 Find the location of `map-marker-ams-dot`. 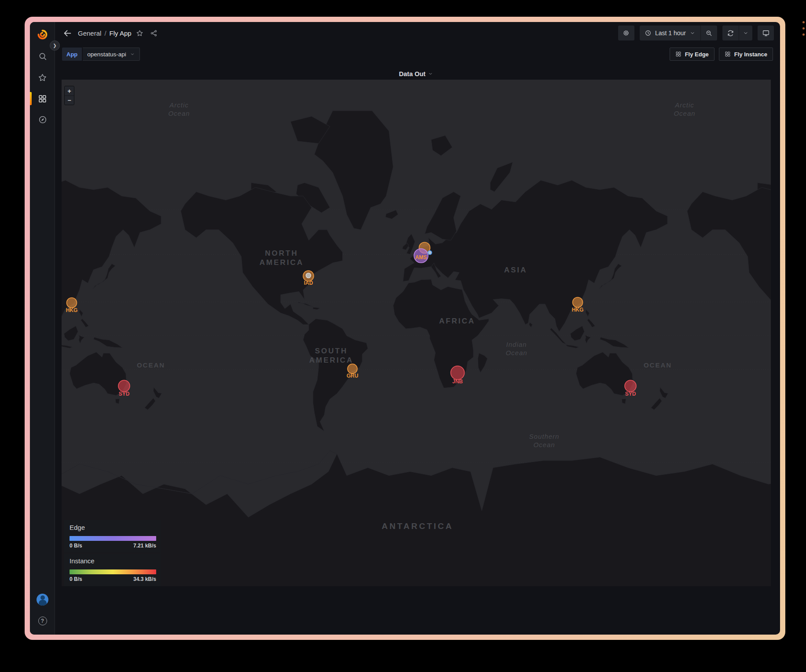

map-marker-ams-dot is located at coordinates (430, 253).